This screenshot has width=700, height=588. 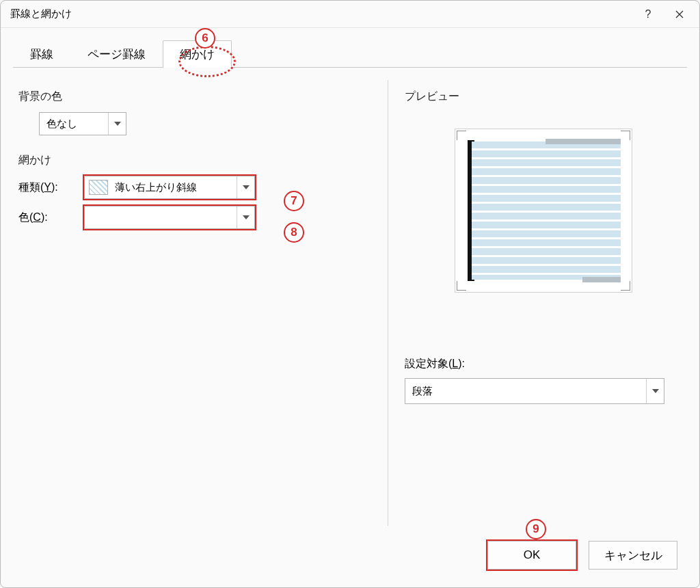 What do you see at coordinates (633, 555) in the screenshot?
I see `cancel-button: キャンセル` at bounding box center [633, 555].